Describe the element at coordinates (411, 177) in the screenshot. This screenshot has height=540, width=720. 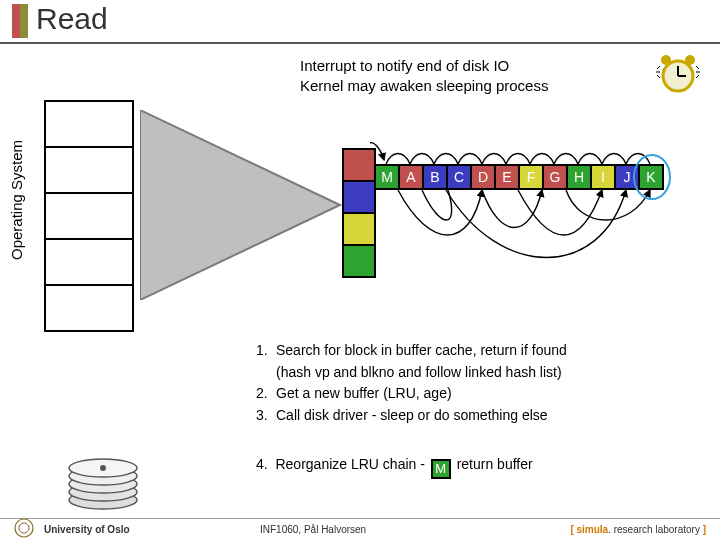
I see `chain-cell: A` at that location.